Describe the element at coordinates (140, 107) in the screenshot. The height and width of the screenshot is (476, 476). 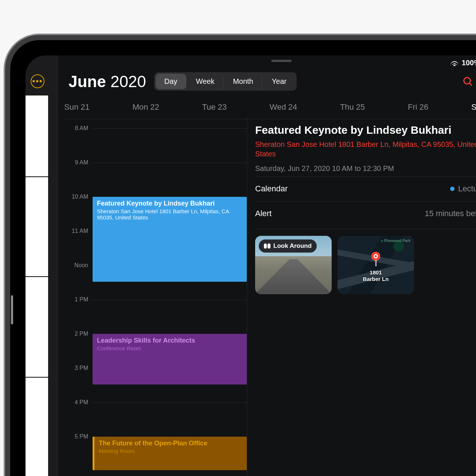
I see `weekday-label: Mon` at that location.